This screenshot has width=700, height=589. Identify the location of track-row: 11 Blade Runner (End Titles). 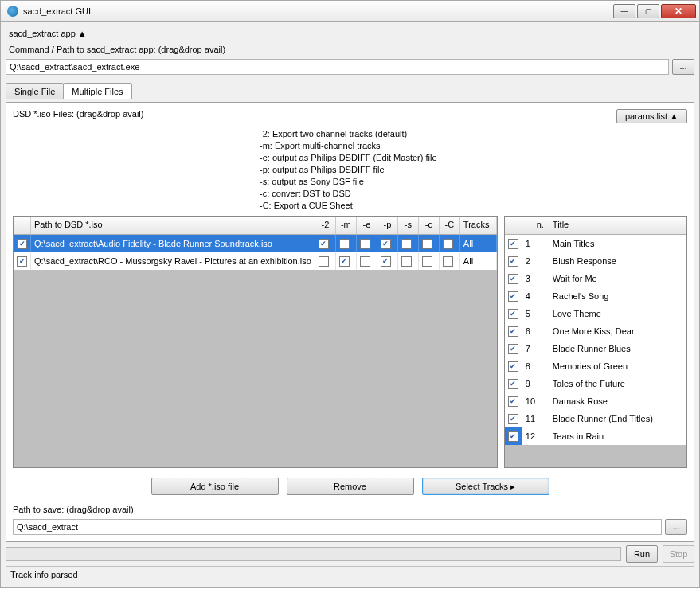
(596, 419).